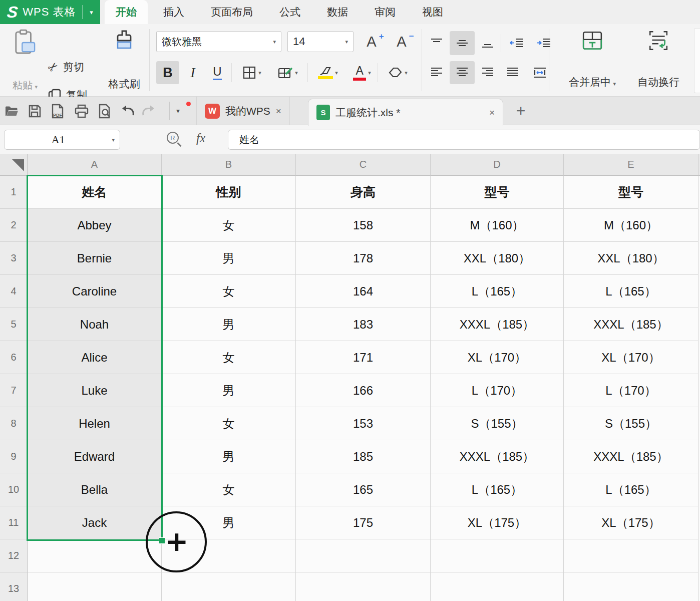 The image size is (700, 601). Describe the element at coordinates (274, 42) in the screenshot. I see `font-name-chevron-down-icon: ▾` at that location.